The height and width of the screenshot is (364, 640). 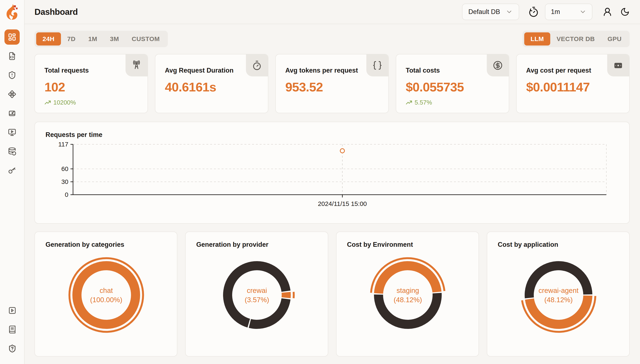 What do you see at coordinates (12, 330) in the screenshot?
I see `sidebar-item-docs` at bounding box center [12, 330].